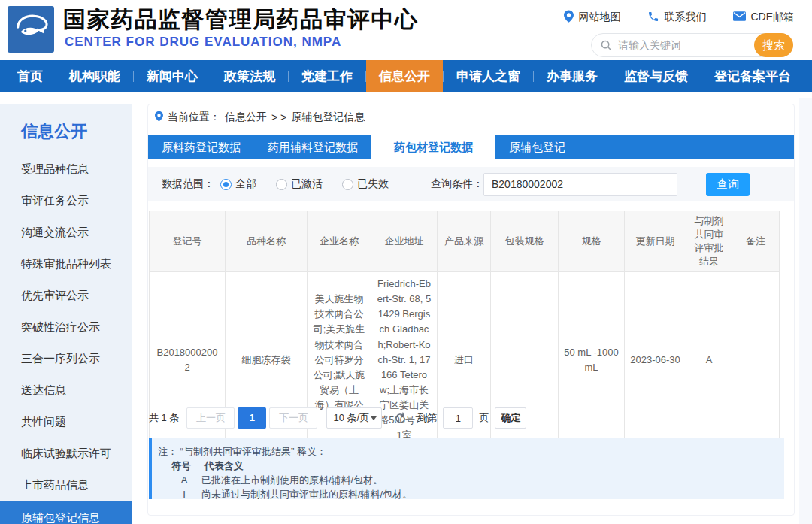  What do you see at coordinates (201, 147) in the screenshot?
I see `tab-api-registration: 原料药登记数据` at bounding box center [201, 147].